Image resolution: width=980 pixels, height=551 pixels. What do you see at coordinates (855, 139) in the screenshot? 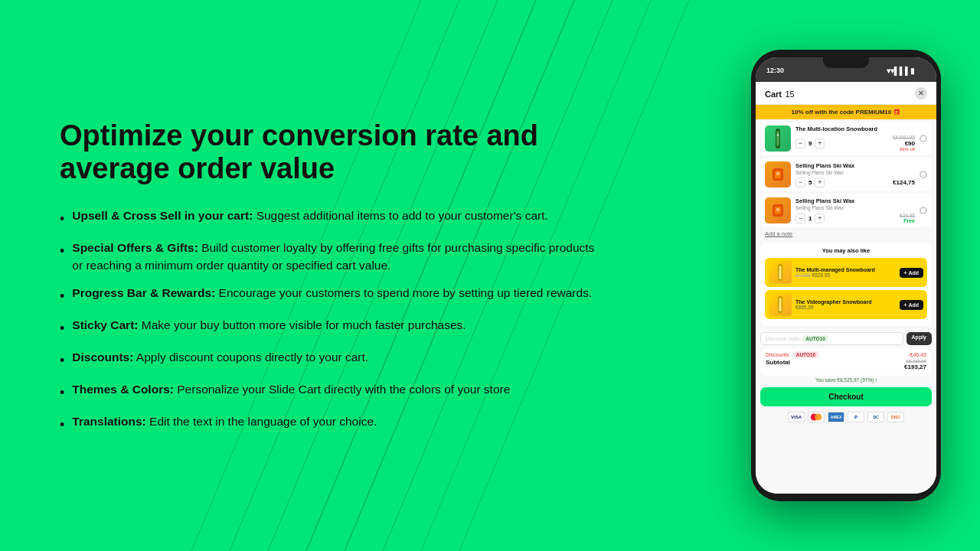
I see `item-details-1: The Multi-location Snowboard − 9 + €6,66…` at bounding box center [855, 139].